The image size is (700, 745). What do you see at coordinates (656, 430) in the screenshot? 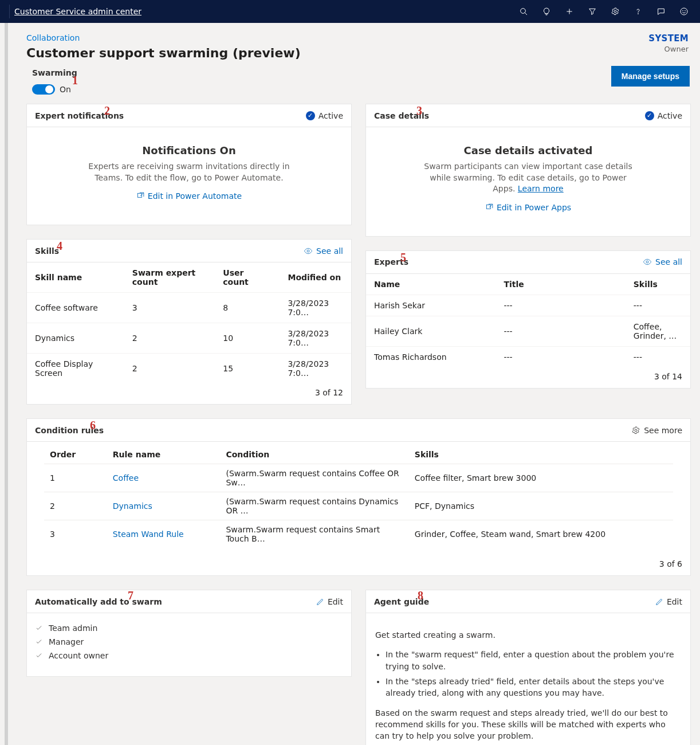
I see `see-more-link: See more` at bounding box center [656, 430].